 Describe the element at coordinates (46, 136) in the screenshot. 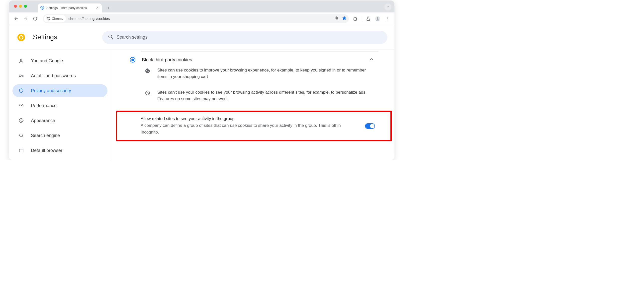

I see `sidebar-item-label: Search engine` at that location.